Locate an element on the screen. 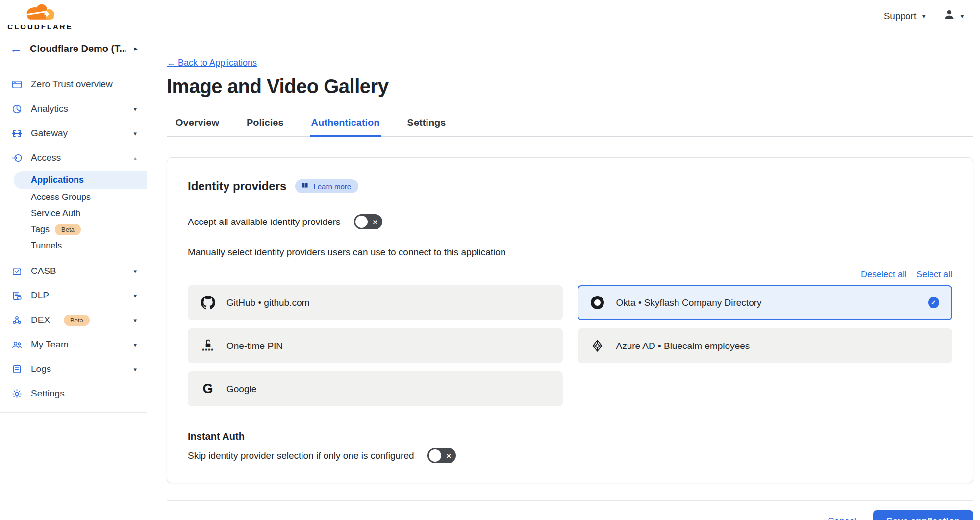  footer-actions: Cancel Save application is located at coordinates (570, 515).